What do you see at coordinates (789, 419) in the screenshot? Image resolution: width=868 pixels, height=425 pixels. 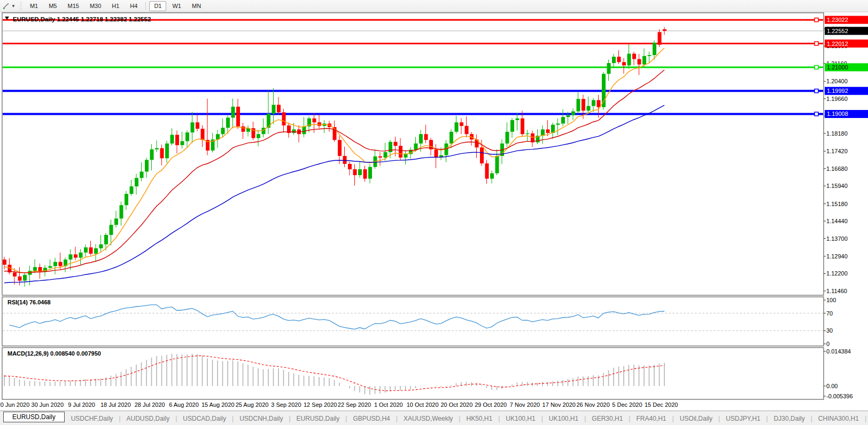 I see `tab-dj30-daily: DJ30,Daily` at bounding box center [789, 419].